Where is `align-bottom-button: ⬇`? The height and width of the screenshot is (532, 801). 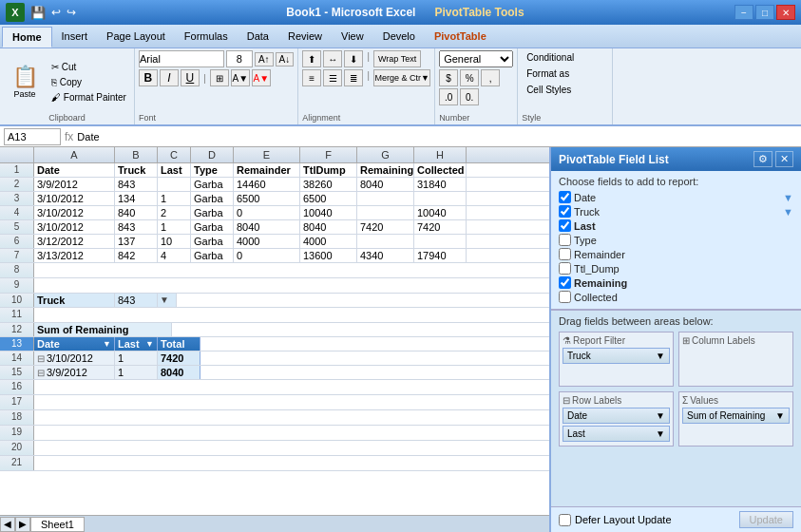 align-bottom-button: ⬇ is located at coordinates (353, 59).